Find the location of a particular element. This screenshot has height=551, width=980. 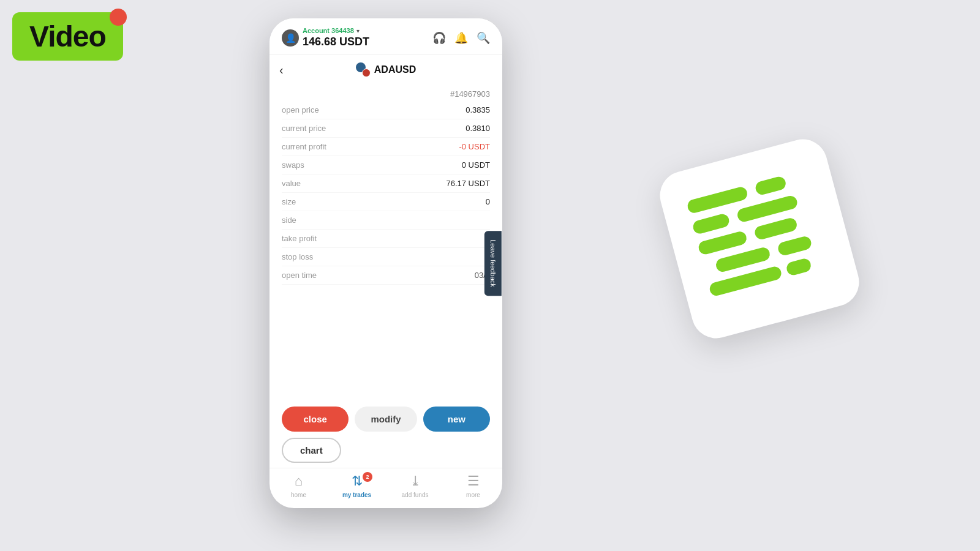

row-open-time: open time 03/0 is located at coordinates (386, 276).